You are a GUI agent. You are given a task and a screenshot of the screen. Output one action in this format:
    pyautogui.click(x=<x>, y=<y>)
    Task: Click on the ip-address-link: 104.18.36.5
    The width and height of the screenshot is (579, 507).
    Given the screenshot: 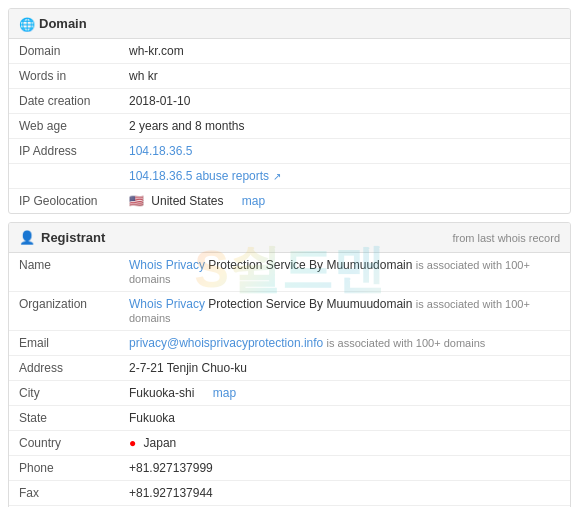 What is the action you would take?
    pyautogui.click(x=160, y=151)
    